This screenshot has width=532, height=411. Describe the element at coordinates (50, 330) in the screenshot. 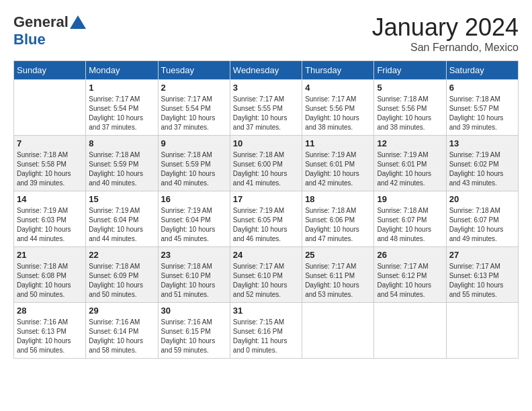

I see `calendar-cell: 28Sunrise: 7:16 AM Sunset: 6:13 PM Dayli…` at that location.